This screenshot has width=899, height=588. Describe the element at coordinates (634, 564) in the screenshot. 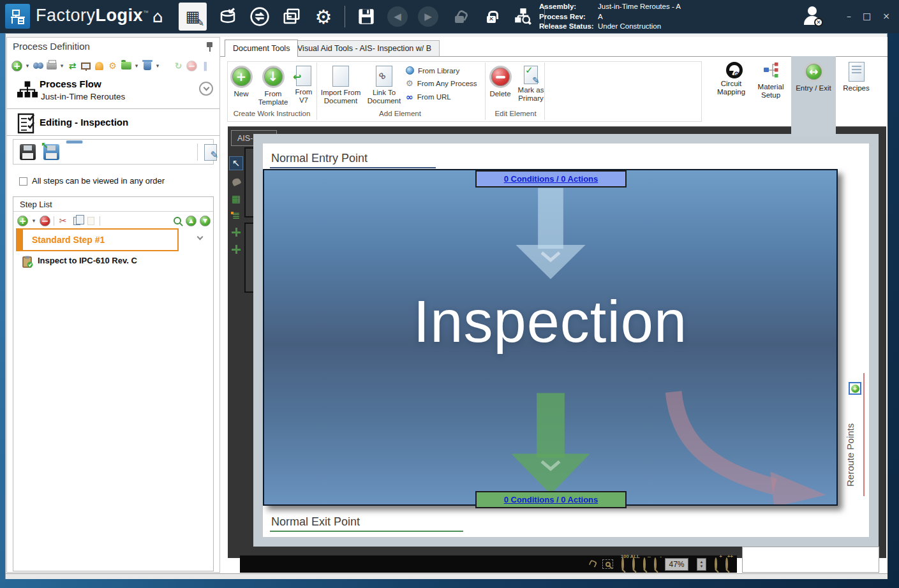

I see `zoom-all-icon: ALL` at that location.